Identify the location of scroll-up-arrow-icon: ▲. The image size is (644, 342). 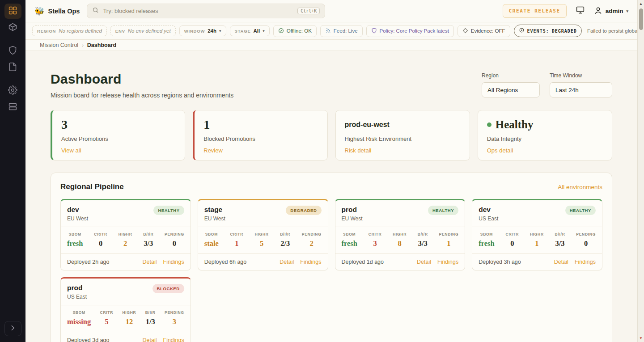
(641, 4).